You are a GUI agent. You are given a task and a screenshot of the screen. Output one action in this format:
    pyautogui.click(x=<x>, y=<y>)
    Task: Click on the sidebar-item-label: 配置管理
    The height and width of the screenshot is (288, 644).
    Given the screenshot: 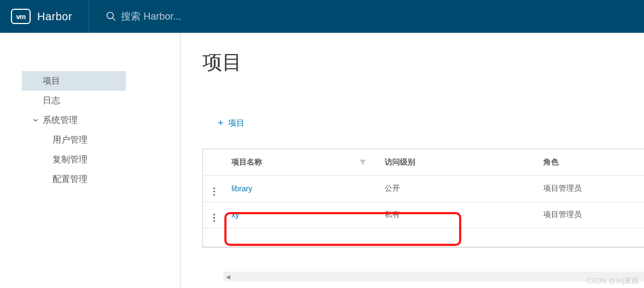 What is the action you would take?
    pyautogui.click(x=70, y=179)
    